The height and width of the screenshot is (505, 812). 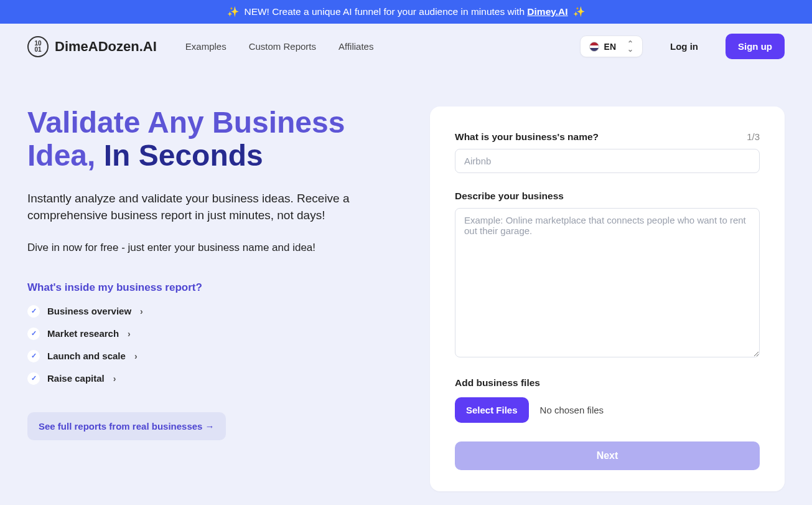 I want to click on flag-icon, so click(x=594, y=47).